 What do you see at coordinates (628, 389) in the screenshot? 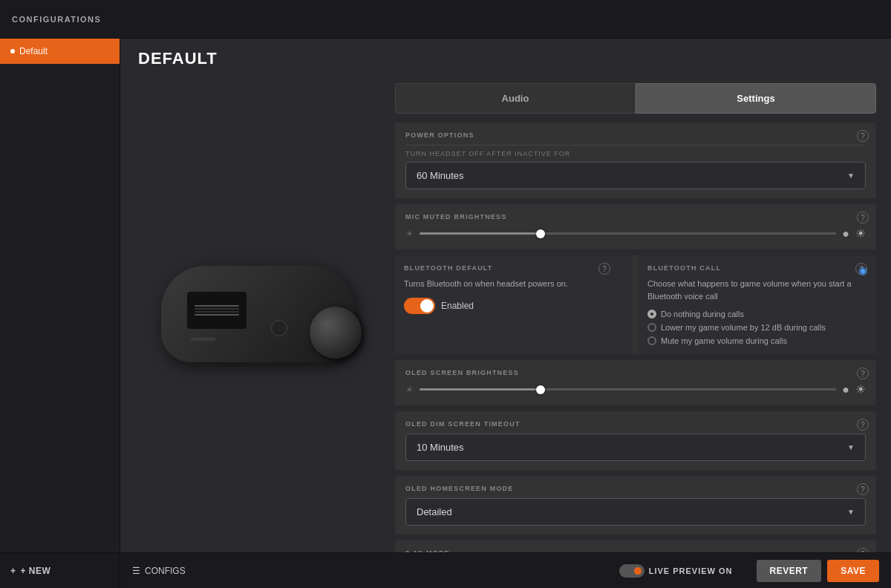
I see `oled-slider-track` at bounding box center [628, 389].